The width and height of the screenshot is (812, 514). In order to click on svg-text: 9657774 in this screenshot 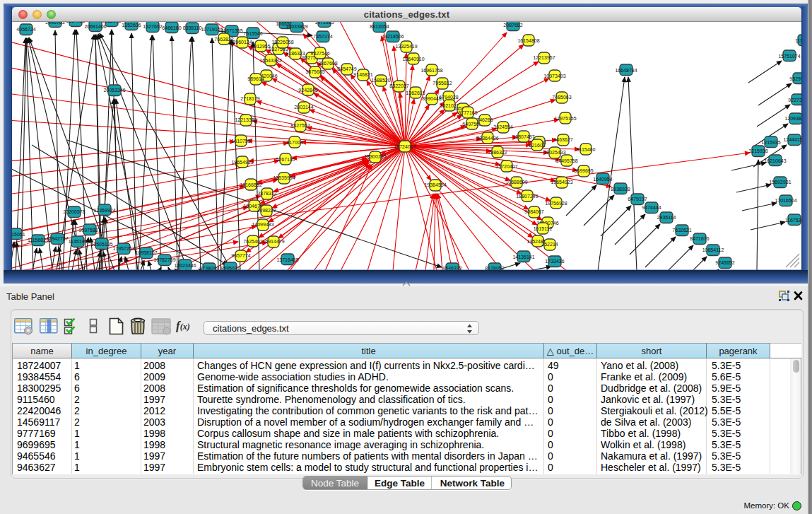, I will do `click(240, 256)`.